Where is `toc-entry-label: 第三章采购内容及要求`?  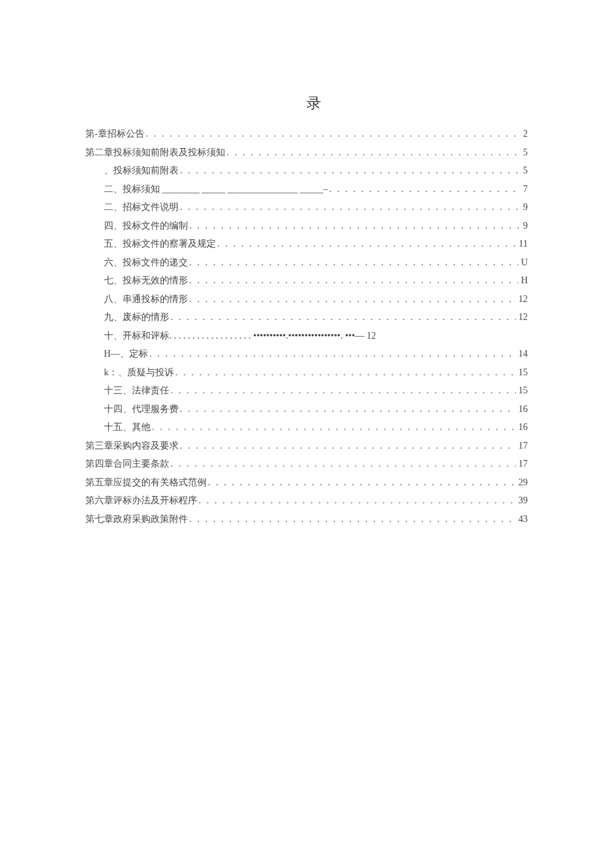 toc-entry-label: 第三章采购内容及要求 is located at coordinates (132, 446).